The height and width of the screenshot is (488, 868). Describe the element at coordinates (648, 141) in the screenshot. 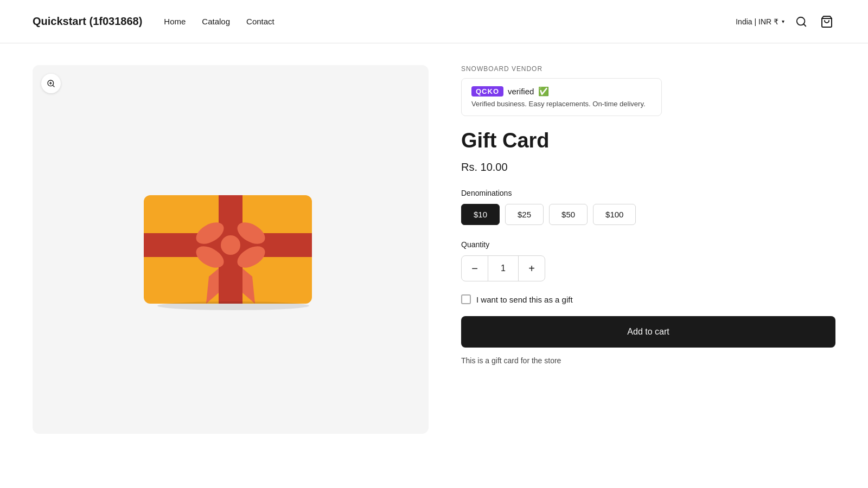

I see `product-title: Gift Card` at that location.